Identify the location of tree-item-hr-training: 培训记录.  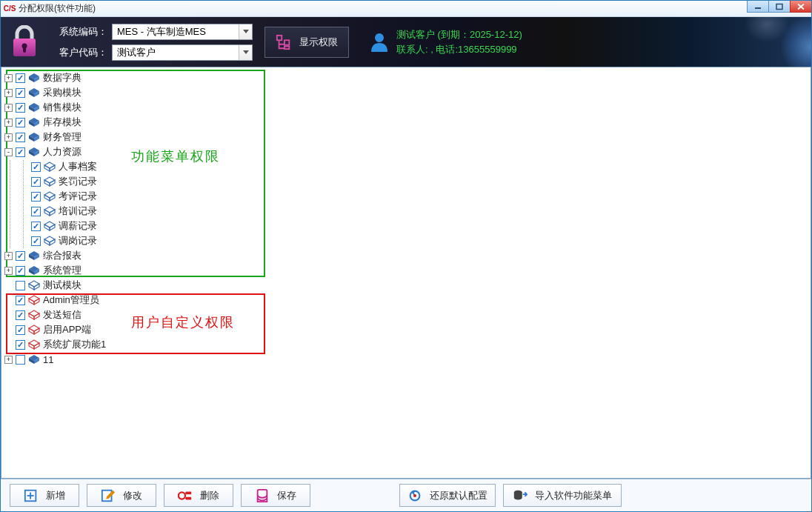
(406, 211).